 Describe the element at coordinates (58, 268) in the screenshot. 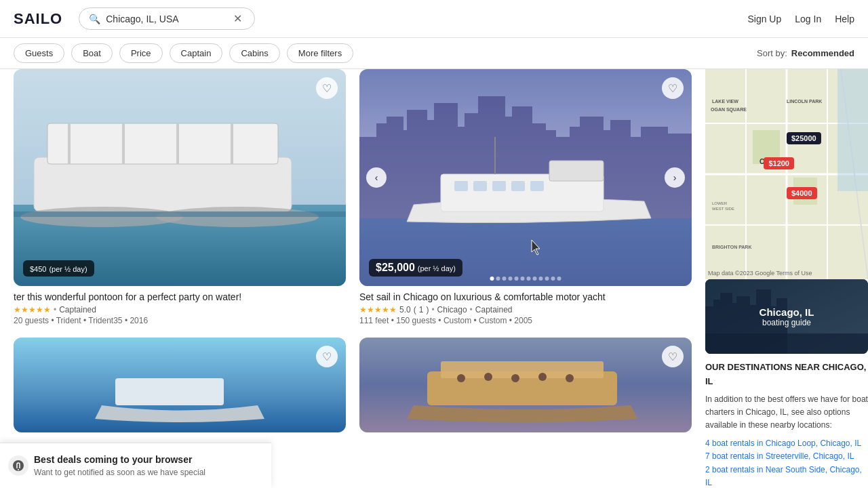

I see `price-tag-1: $450 (per ½ day)` at that location.